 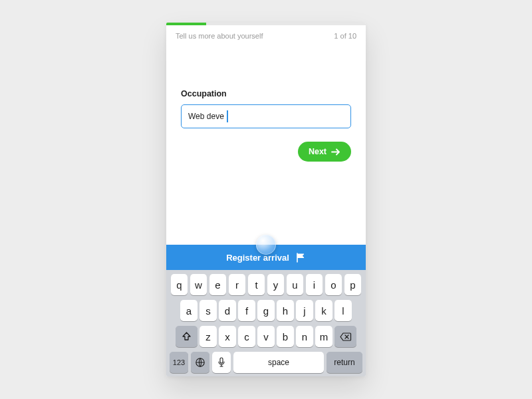 What do you see at coordinates (208, 311) in the screenshot?
I see `key-s: s` at bounding box center [208, 311].